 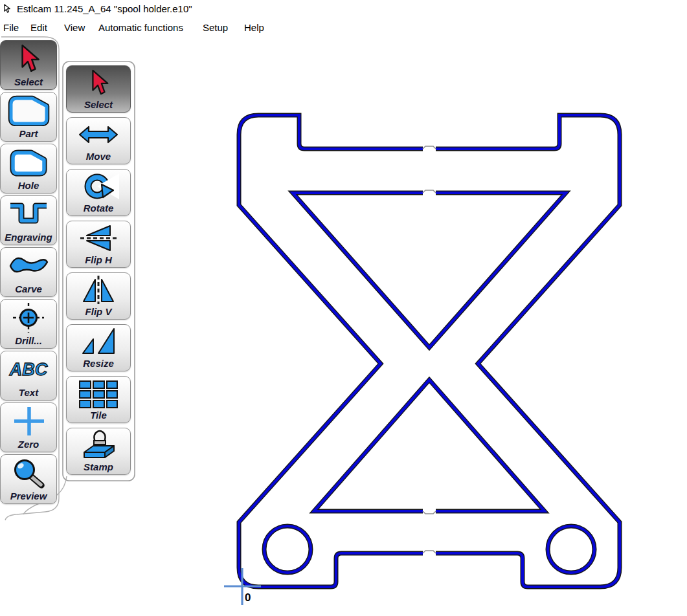 I want to click on flip-h-icon, so click(x=98, y=238).